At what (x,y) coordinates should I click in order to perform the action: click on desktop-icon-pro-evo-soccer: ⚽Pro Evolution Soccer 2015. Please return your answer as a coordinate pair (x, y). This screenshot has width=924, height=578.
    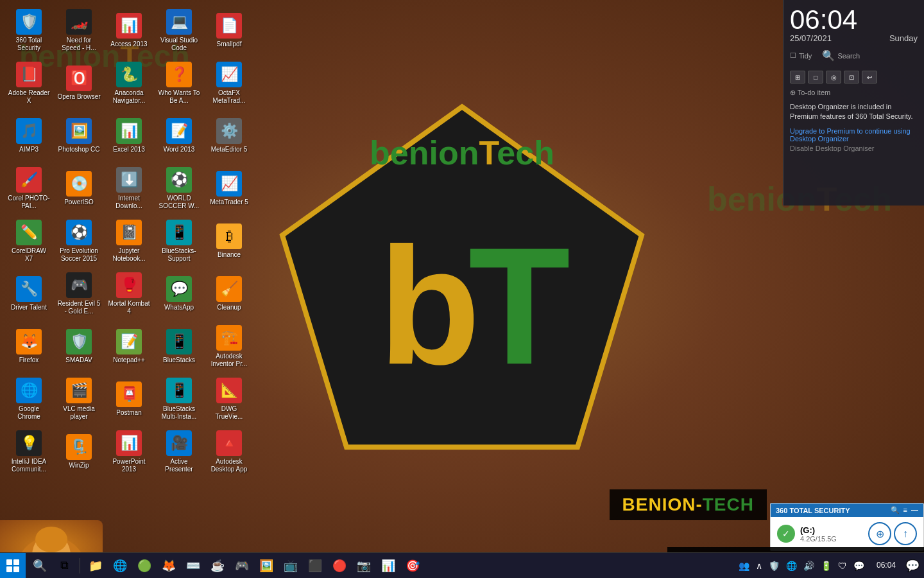
    Looking at the image, I should click on (79, 241).